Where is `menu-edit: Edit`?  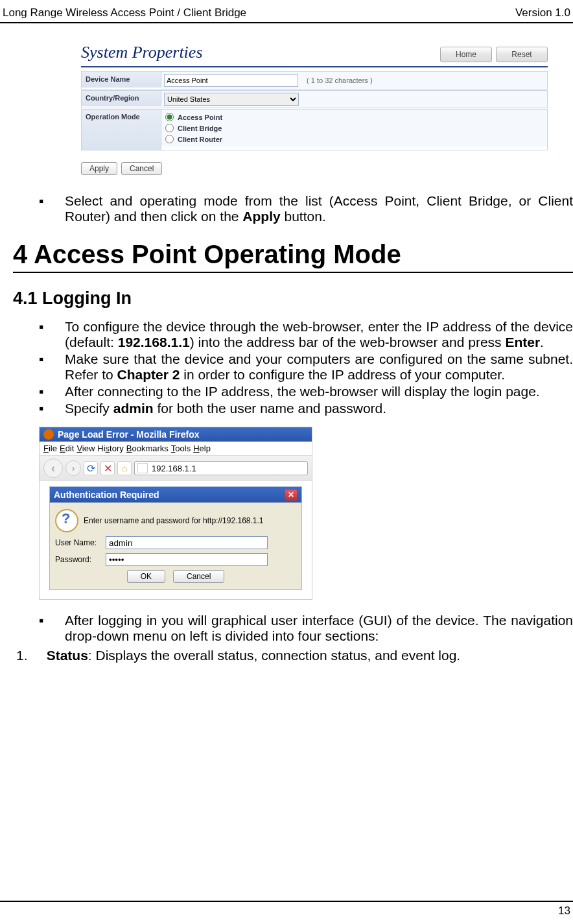
menu-edit: Edit is located at coordinates (67, 449).